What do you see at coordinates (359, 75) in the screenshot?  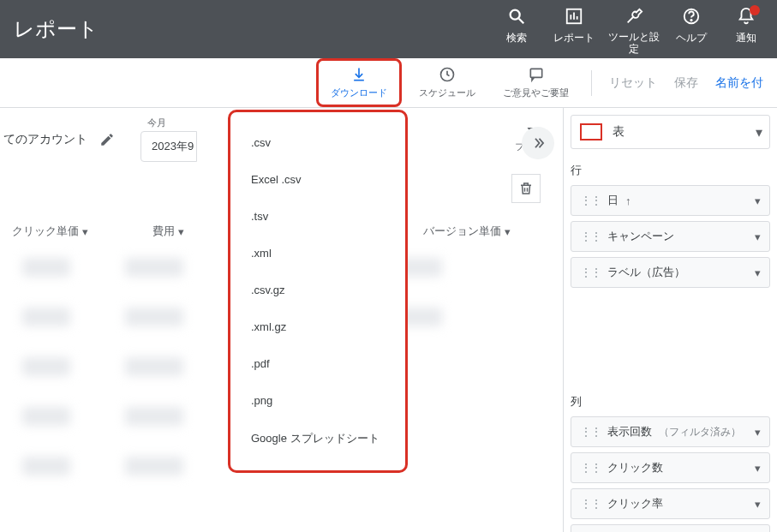 I see `download-icon` at bounding box center [359, 75].